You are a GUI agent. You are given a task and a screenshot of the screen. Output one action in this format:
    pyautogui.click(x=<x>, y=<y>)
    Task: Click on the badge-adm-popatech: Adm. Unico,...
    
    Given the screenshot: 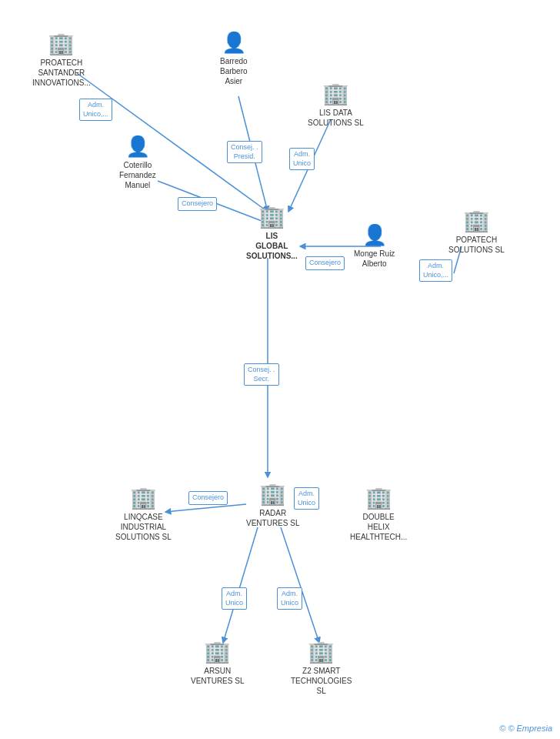 What is the action you would take?
    pyautogui.click(x=435, y=271)
    